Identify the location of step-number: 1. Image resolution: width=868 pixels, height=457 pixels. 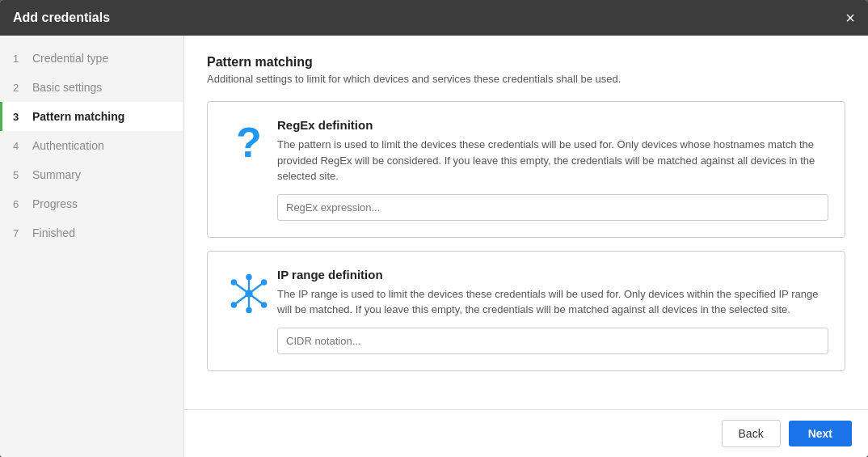
(19, 58).